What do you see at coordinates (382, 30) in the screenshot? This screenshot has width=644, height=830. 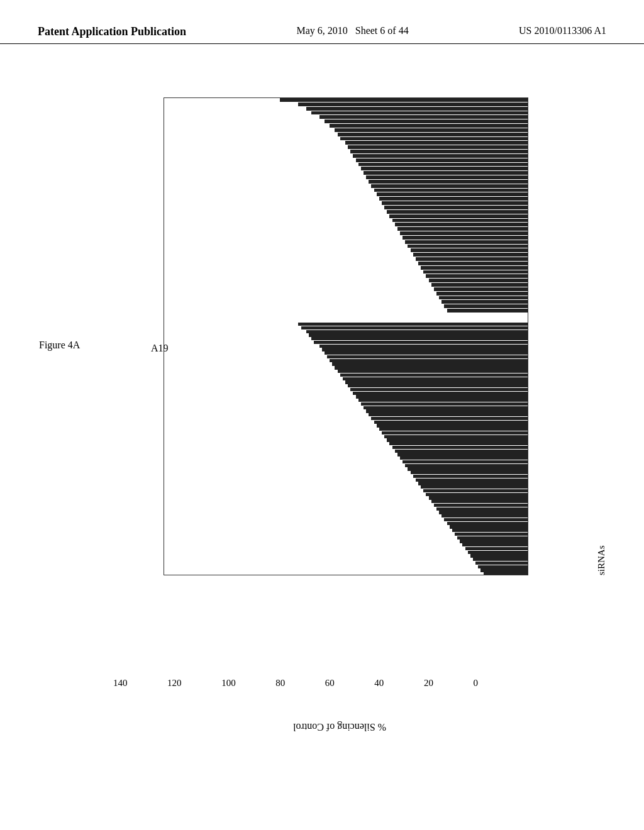 I see `sheet-info: Sheet 6 of 44` at bounding box center [382, 30].